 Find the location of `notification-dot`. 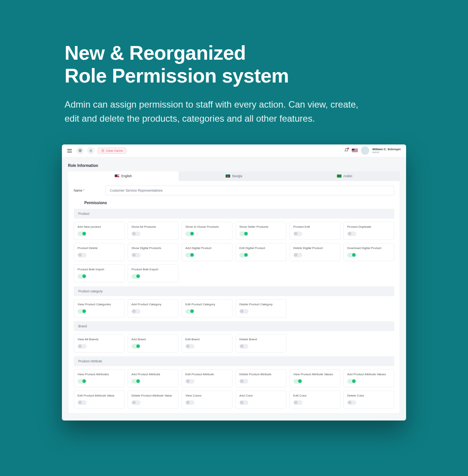

notification-dot is located at coordinates (348, 148).